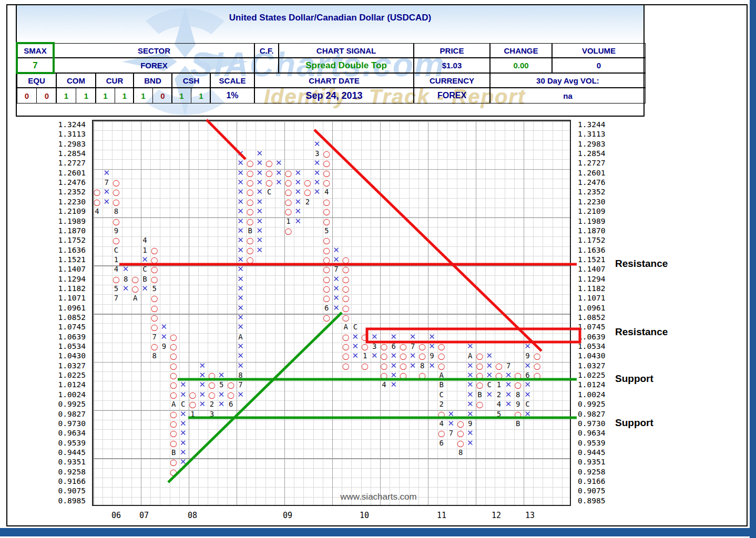 This screenshot has height=538, width=756. What do you see at coordinates (601, 134) in the screenshot?
I see `price-label-right: 1.3113` at bounding box center [601, 134].